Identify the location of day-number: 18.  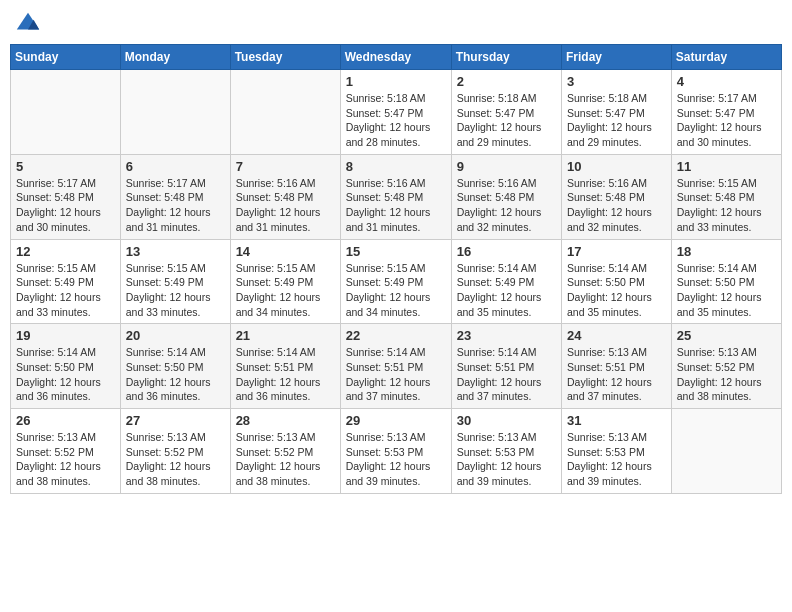
(726, 252).